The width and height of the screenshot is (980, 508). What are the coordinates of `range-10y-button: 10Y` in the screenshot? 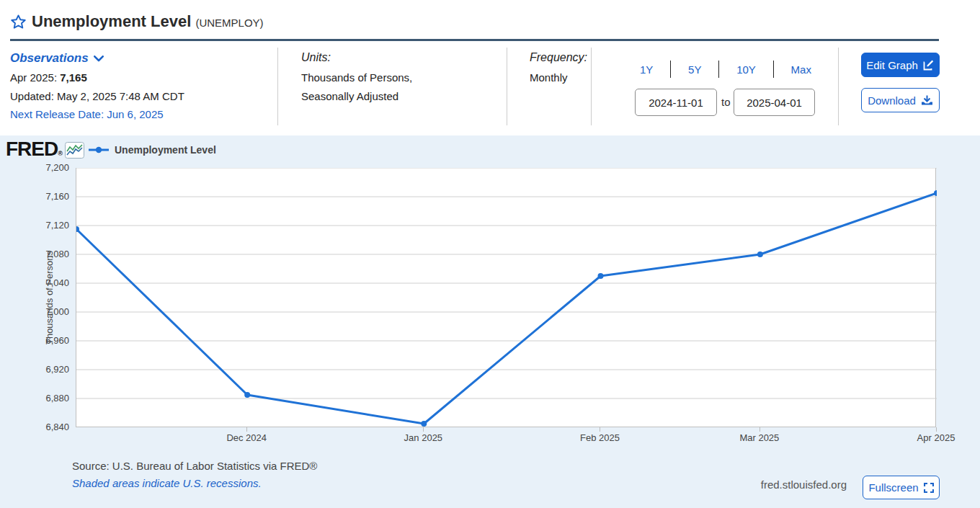 It's located at (747, 69).